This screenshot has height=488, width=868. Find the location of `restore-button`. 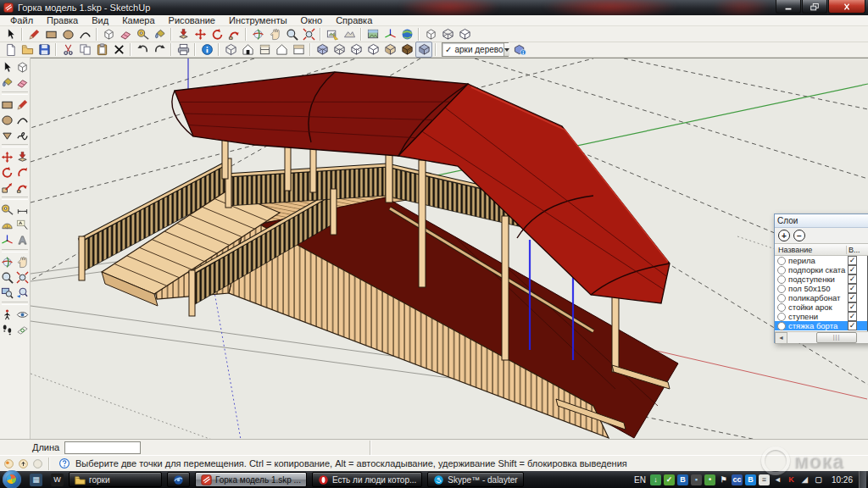

restore-button is located at coordinates (815, 7).